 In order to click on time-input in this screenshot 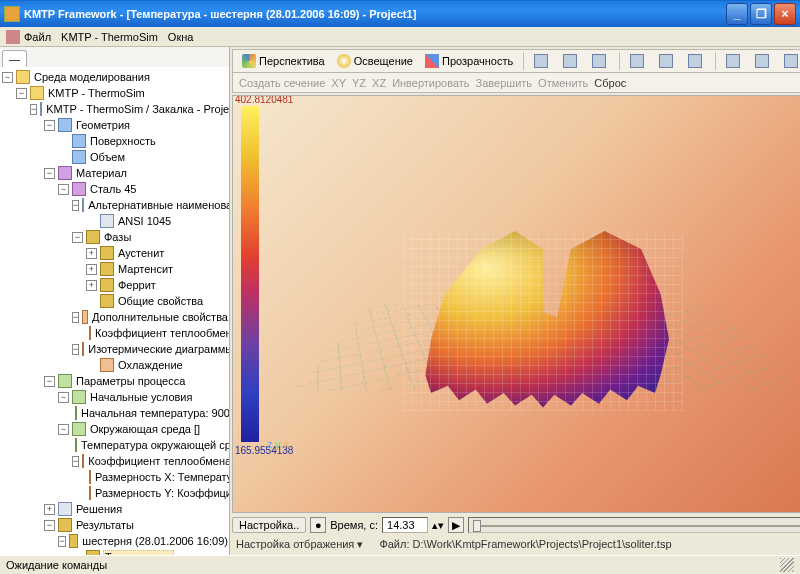, I will do `click(405, 525)`.